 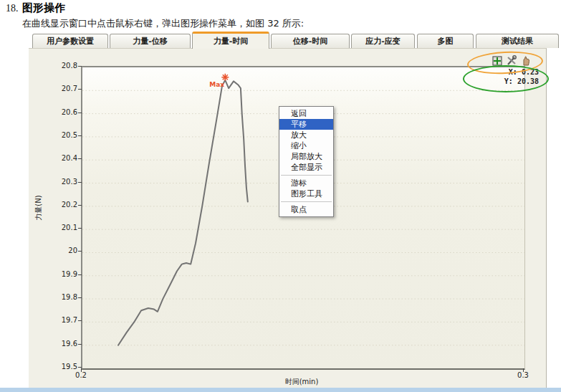 I want to click on menu-item-local-zoom: 局部放大, so click(x=307, y=156).